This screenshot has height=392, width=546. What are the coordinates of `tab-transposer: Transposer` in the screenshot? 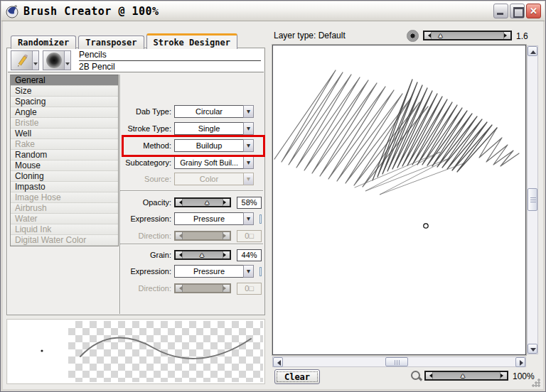 It's located at (111, 43).